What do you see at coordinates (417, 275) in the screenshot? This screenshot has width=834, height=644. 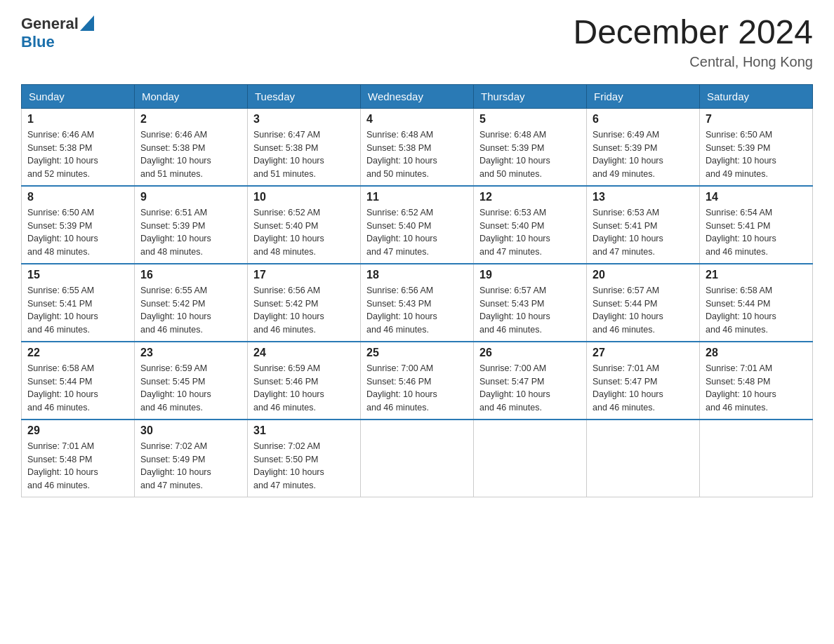 I see `day-number: 18` at bounding box center [417, 275].